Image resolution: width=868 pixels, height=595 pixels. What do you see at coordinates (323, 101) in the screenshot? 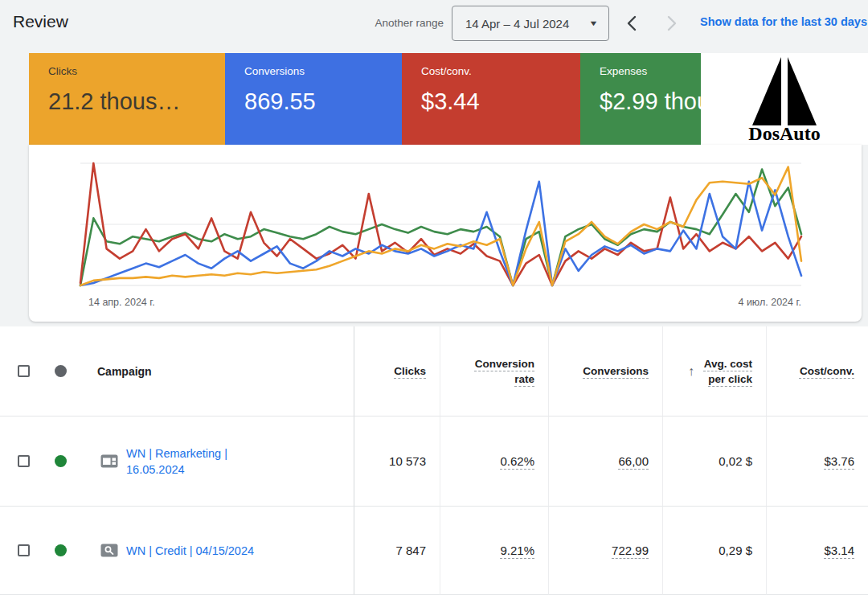
I see `scorecard-value: 869.55` at bounding box center [323, 101].